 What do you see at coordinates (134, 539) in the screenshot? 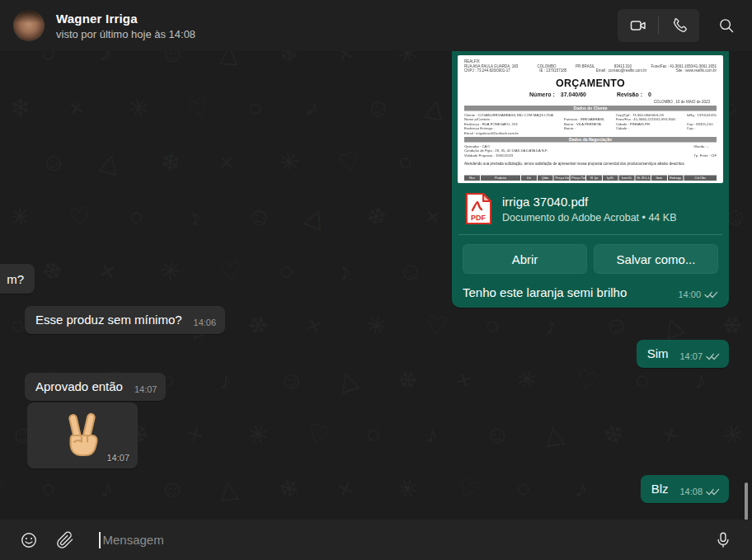
I see `input-placeholder: Mensagem` at bounding box center [134, 539].